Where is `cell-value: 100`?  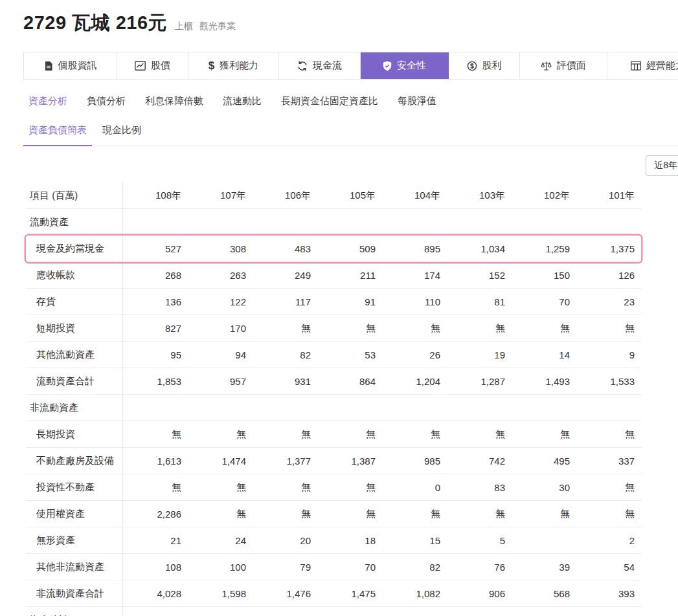
cell-value: 100 is located at coordinates (220, 567).